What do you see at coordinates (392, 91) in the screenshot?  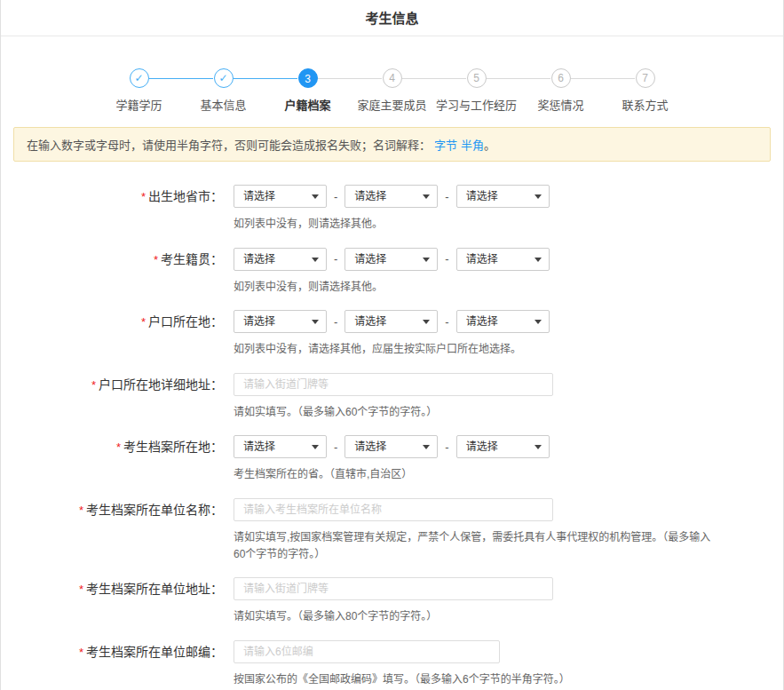 I see `step-item-4: 4 家庭主要成员` at bounding box center [392, 91].